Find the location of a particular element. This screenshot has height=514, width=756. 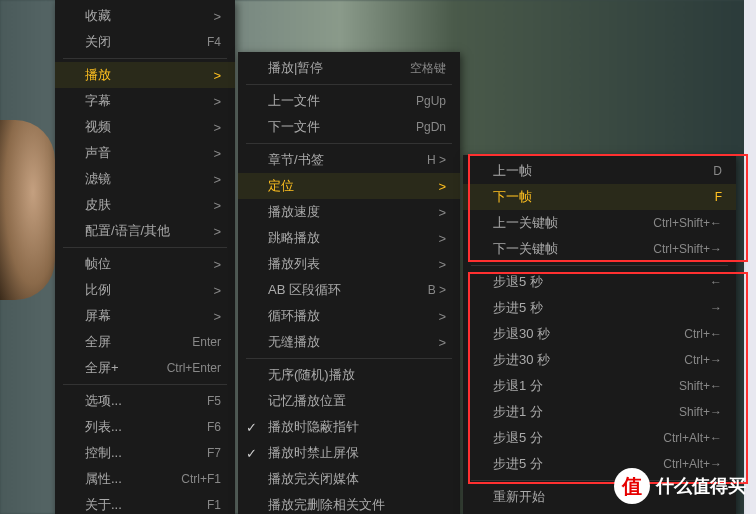

menu-item-shortcut: Ctrl+Alt+← is located at coordinates (692, 438).